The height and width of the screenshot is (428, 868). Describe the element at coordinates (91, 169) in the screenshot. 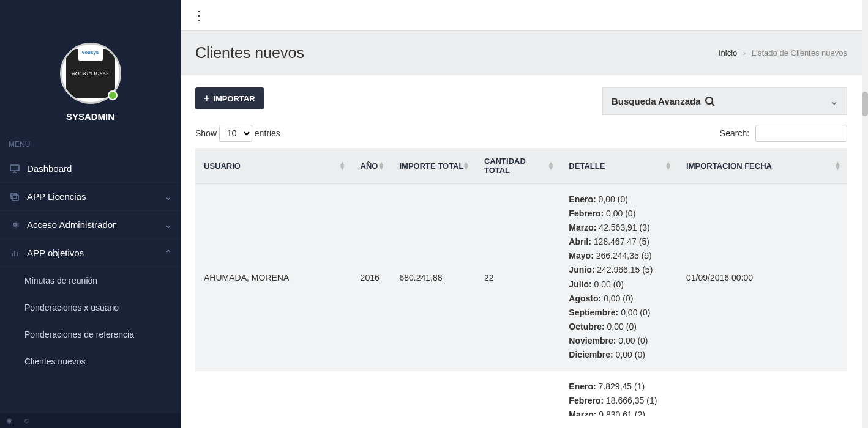

I see `sidebar-item-dashboard: Dashboard` at that location.